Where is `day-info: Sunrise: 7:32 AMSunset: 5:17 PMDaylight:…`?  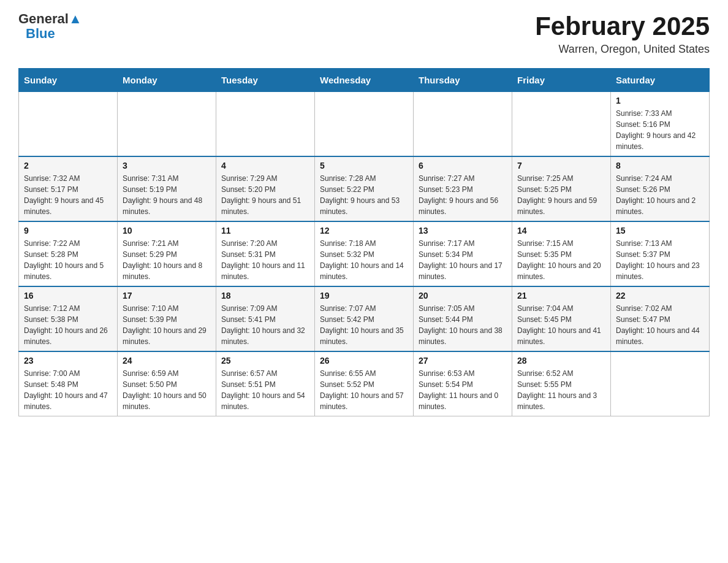 day-info: Sunrise: 7:32 AMSunset: 5:17 PMDaylight:… is located at coordinates (68, 195).